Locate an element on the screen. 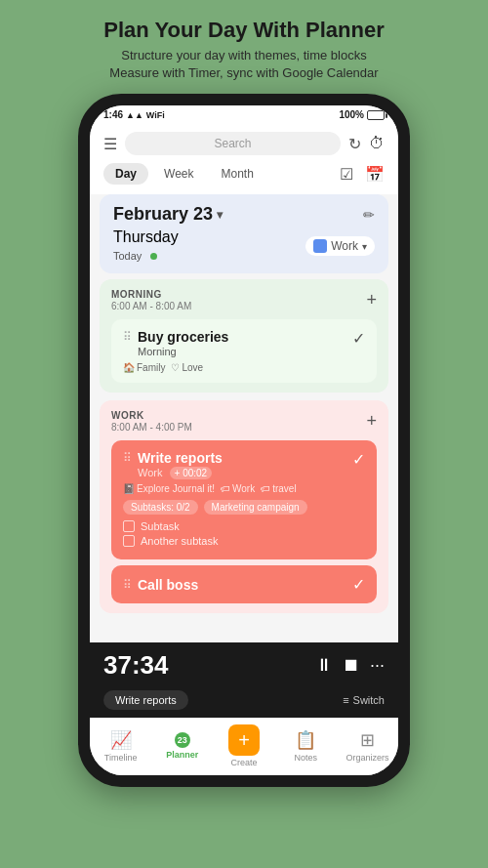 The image size is (488, 868). timer-pause-button: ⏸ is located at coordinates (324, 666).